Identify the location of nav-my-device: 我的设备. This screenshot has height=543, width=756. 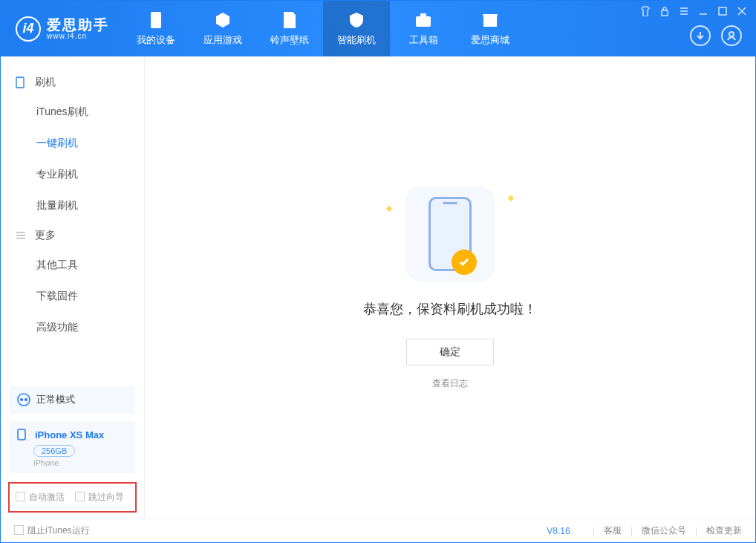
(156, 28).